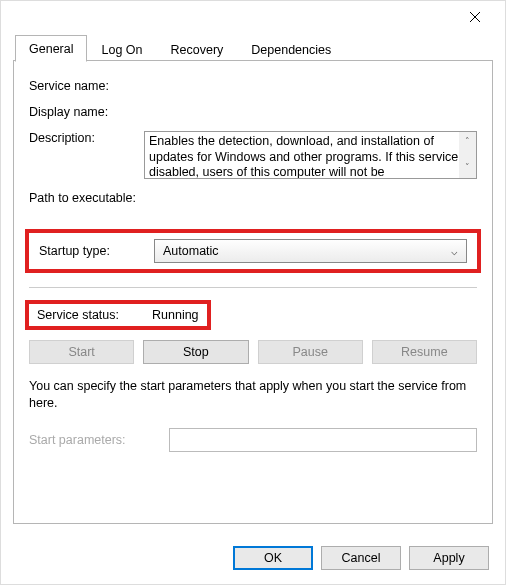 The width and height of the screenshot is (506, 585). What do you see at coordinates (310, 251) in the screenshot?
I see `startup-type-select: Automatic` at bounding box center [310, 251].